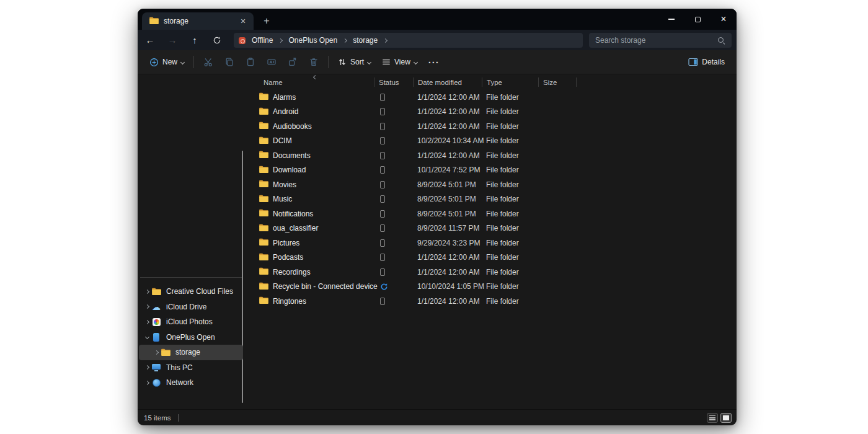 Image resolution: width=868 pixels, height=434 pixels. I want to click on table-row: oua_classifier 8/9/2024 11:57 PM File fo…, so click(492, 229).